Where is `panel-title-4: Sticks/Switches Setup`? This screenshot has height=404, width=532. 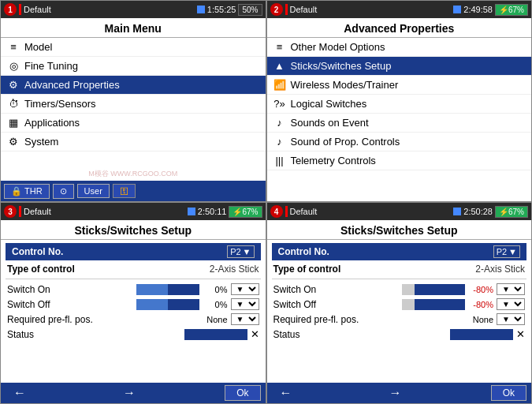 panel-title-4: Sticks/Switches Setup is located at coordinates (400, 230).